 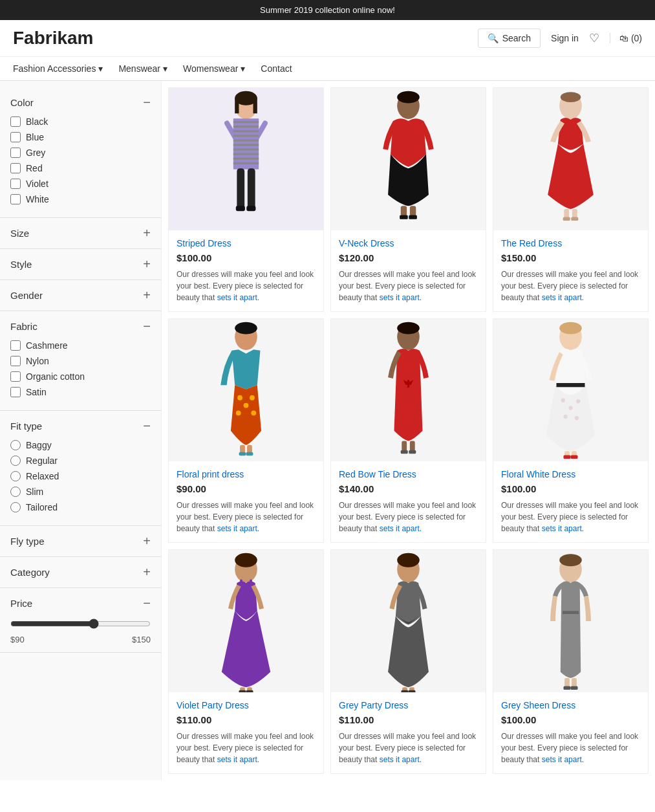 What do you see at coordinates (16, 184) in the screenshot?
I see `checkbox-violet` at bounding box center [16, 184].